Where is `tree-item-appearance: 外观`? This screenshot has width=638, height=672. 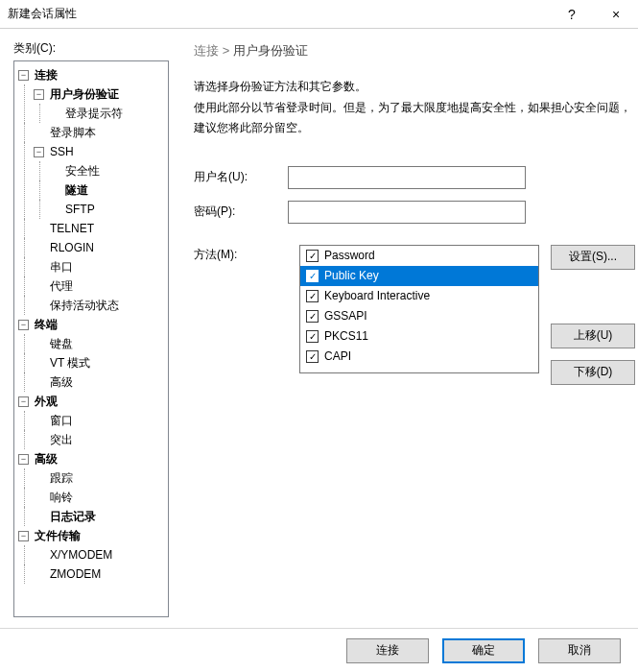
tree-item-appearance: 外观 is located at coordinates (46, 401).